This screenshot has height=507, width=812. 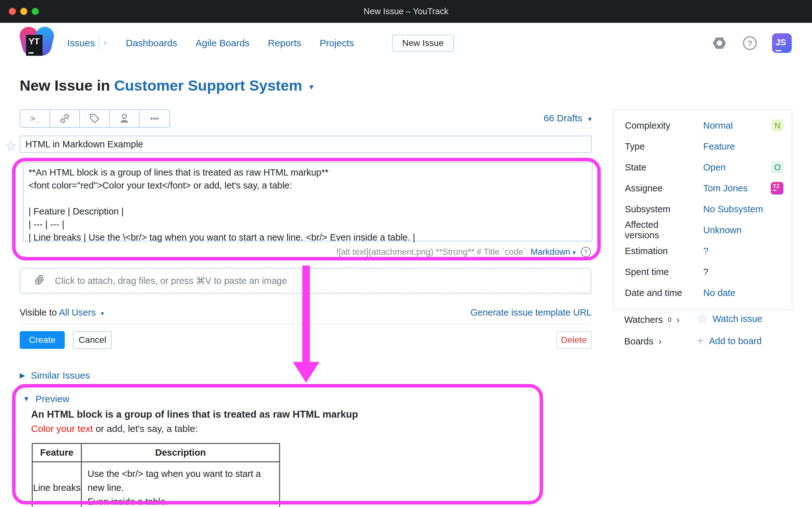 I want to click on field-value: Normal, so click(x=732, y=125).